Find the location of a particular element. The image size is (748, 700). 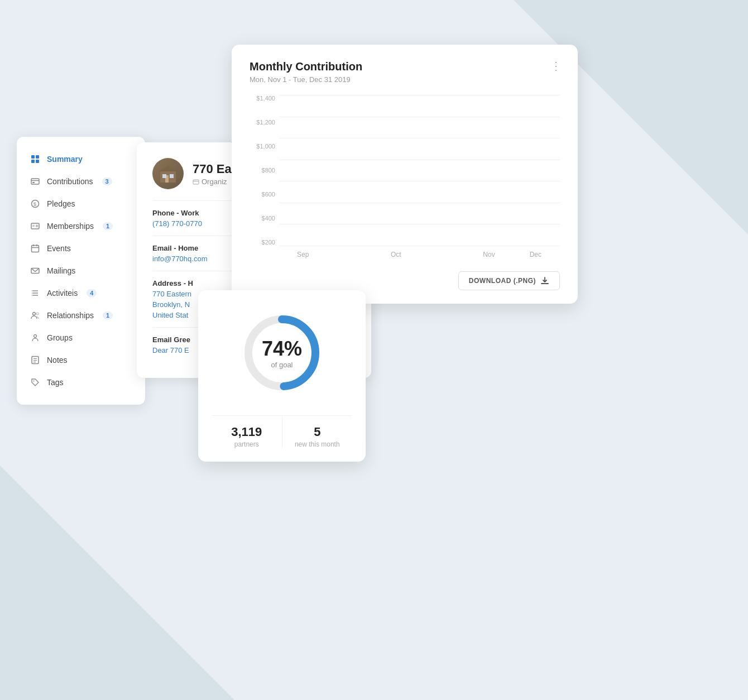

chart-title: Monthly Contribution is located at coordinates (405, 67).